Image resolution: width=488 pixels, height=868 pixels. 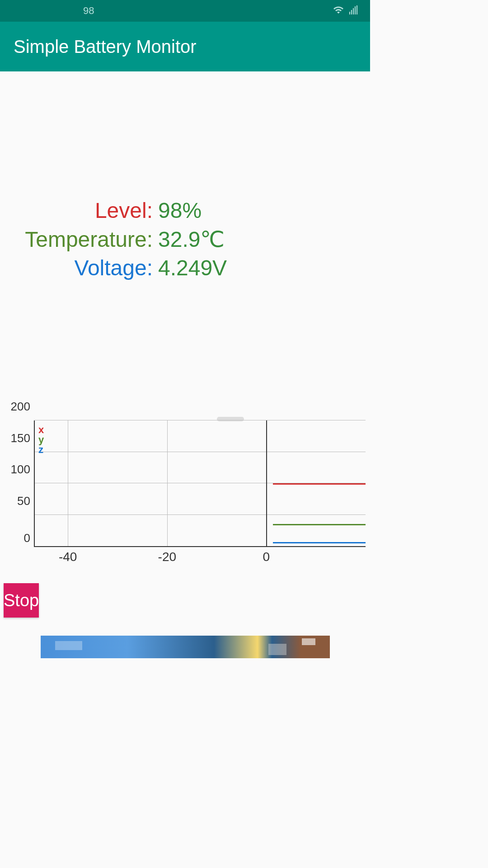 I want to click on voltage-row: Voltage: 4.249V, so click(x=185, y=268).